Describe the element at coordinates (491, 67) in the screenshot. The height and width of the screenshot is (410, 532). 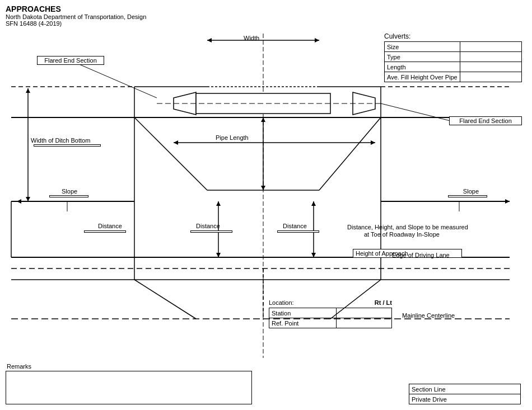
I see `culverts-length-value` at that location.